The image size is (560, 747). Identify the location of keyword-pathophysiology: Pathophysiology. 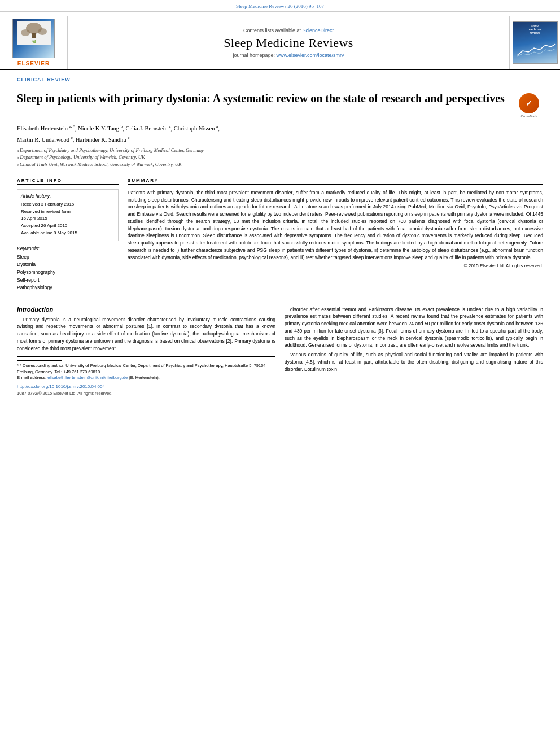
(68, 288).